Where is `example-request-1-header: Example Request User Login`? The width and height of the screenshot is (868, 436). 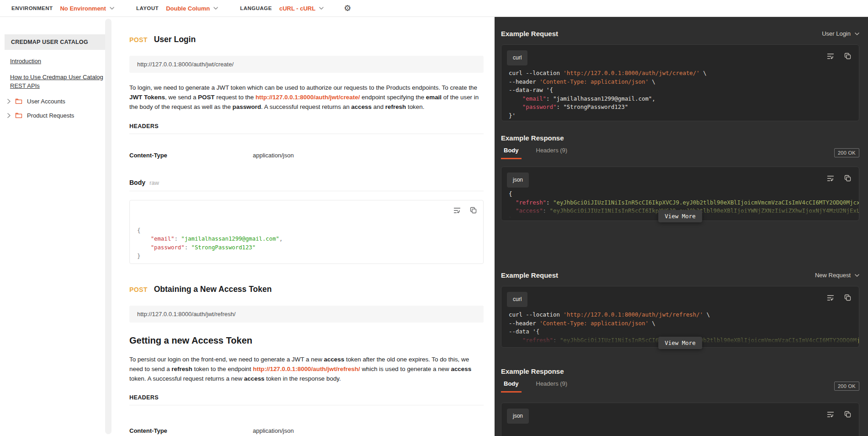
example-request-1-header: Example Request User Login is located at coordinates (680, 34).